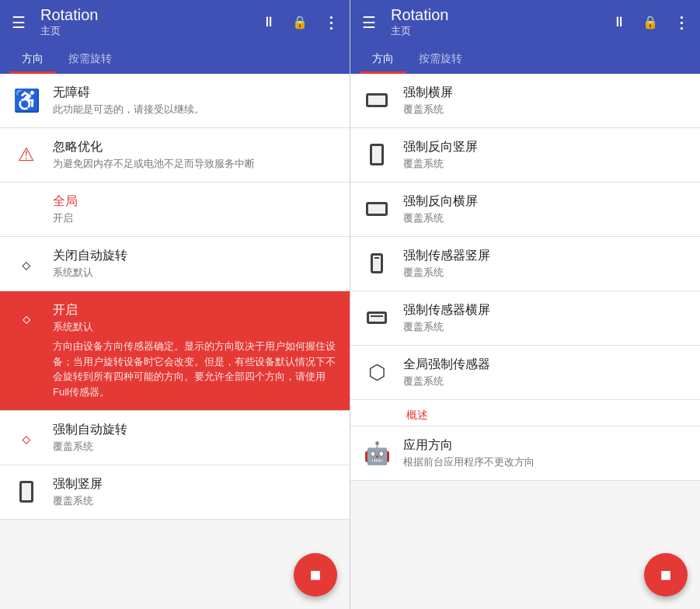  What do you see at coordinates (26, 155) in the screenshot?
I see `warning-icon: ⚠` at bounding box center [26, 155].